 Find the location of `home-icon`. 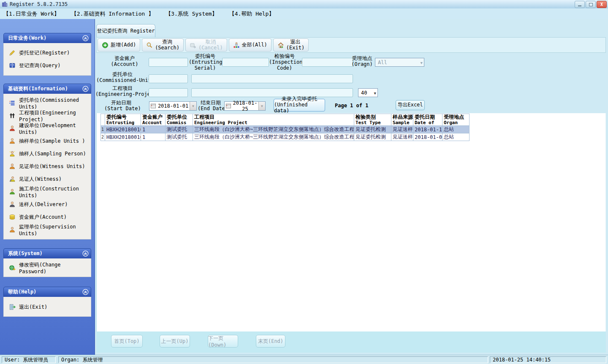

home-icon is located at coordinates (281, 45).